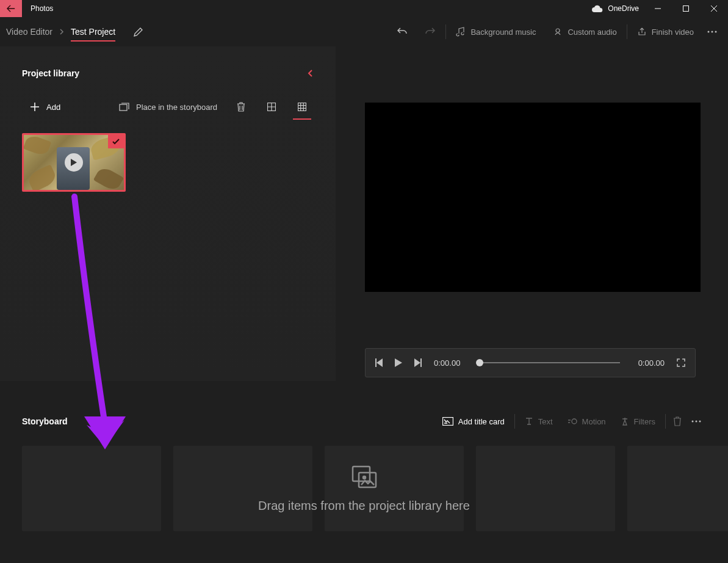  What do you see at coordinates (686, 9) in the screenshot?
I see `maximize-button` at bounding box center [686, 9].